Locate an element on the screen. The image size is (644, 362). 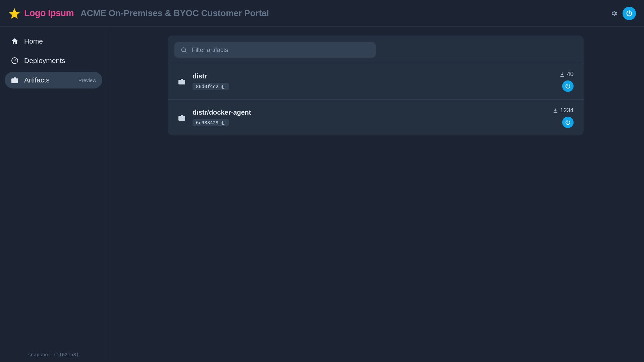
sidebar-item-label: Home is located at coordinates (60, 41).